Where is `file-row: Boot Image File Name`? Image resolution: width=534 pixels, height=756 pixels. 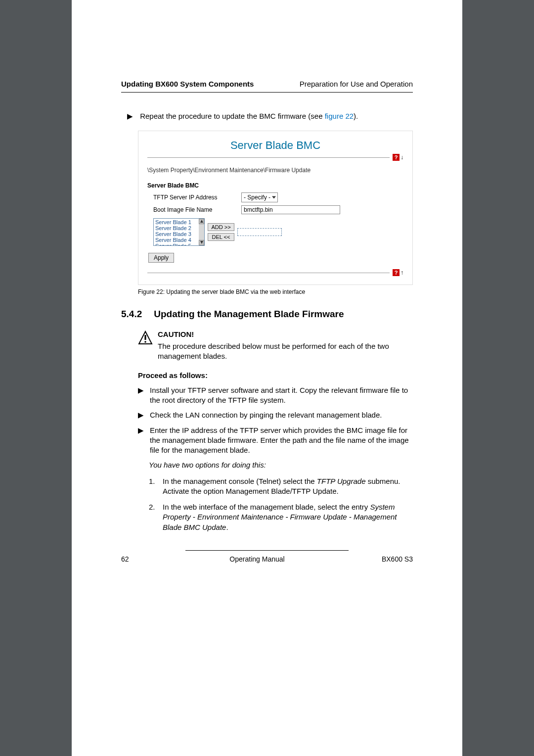
file-row: Boot Image File Name is located at coordinates (275, 210).